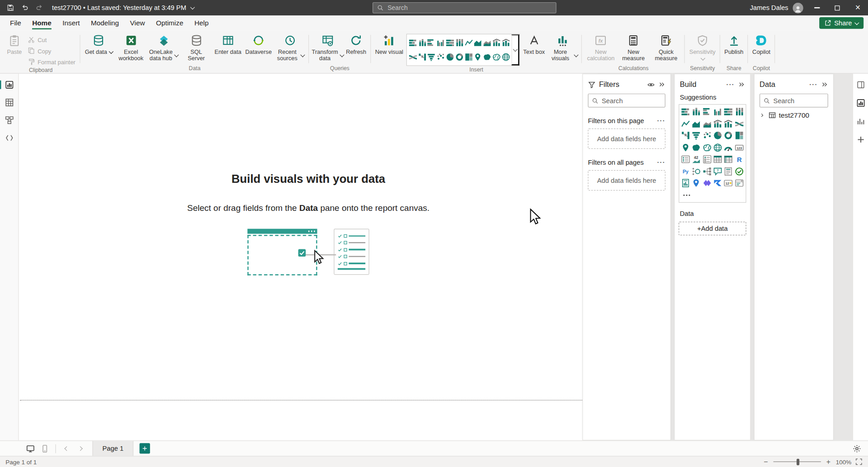 This screenshot has height=467, width=868. Describe the element at coordinates (799, 100) in the screenshot. I see `data-search-input` at that location.